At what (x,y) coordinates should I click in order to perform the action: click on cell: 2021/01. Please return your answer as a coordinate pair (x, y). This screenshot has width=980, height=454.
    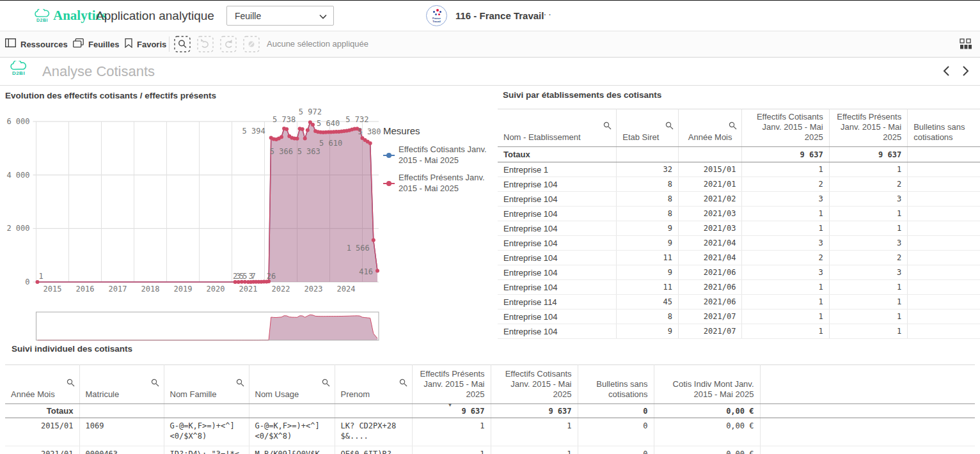
    Looking at the image, I should click on (42, 450).